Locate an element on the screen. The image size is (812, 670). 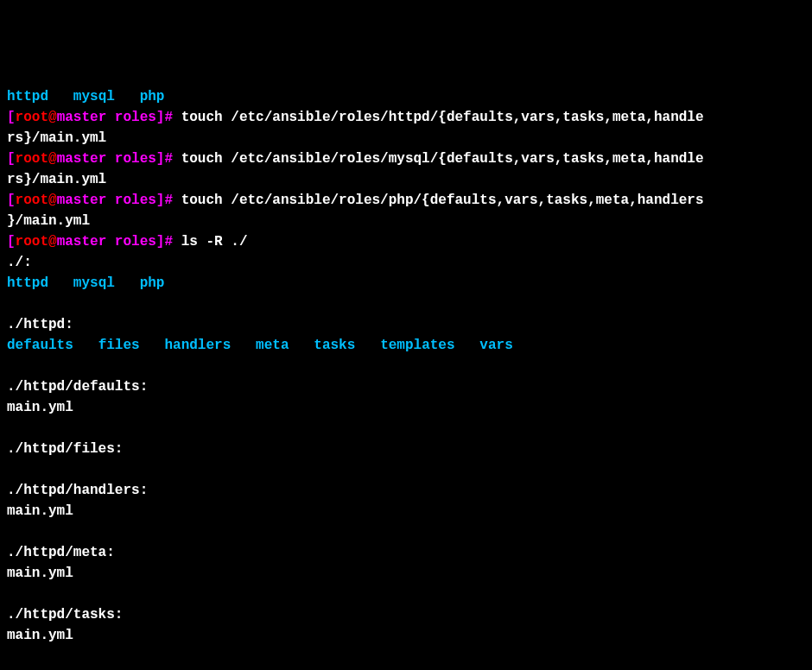
command-touch-1b: rs}/main.yml is located at coordinates (406, 138).